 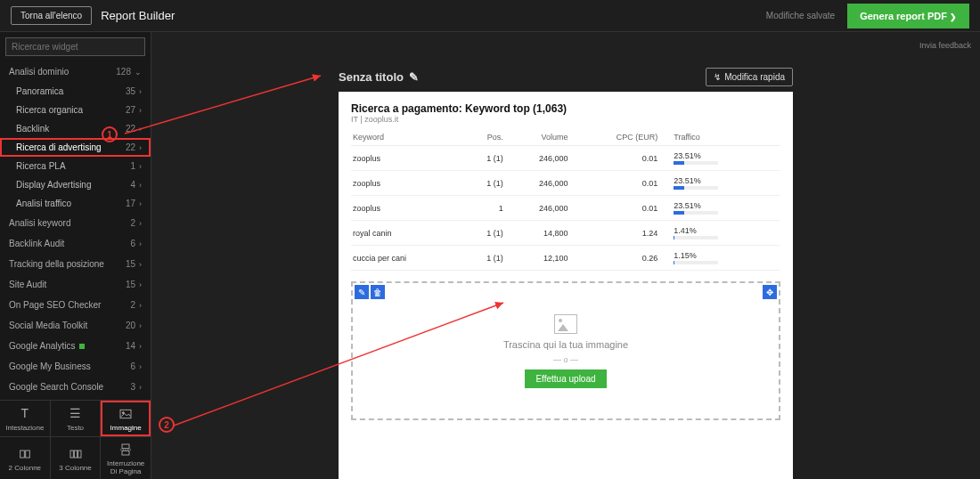 What do you see at coordinates (77, 418) in the screenshot?
I see `tool-text: ☰Testo` at bounding box center [77, 418].